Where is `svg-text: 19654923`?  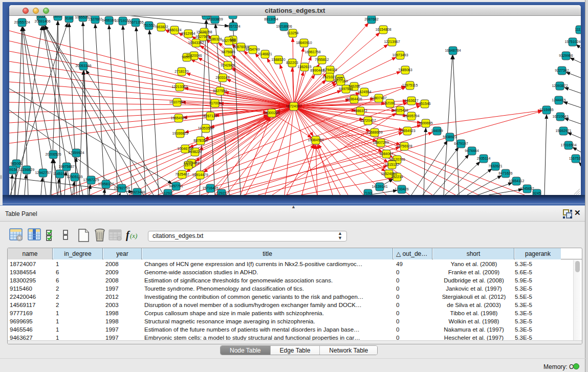
svg-text: 19654923 is located at coordinates (407, 131).